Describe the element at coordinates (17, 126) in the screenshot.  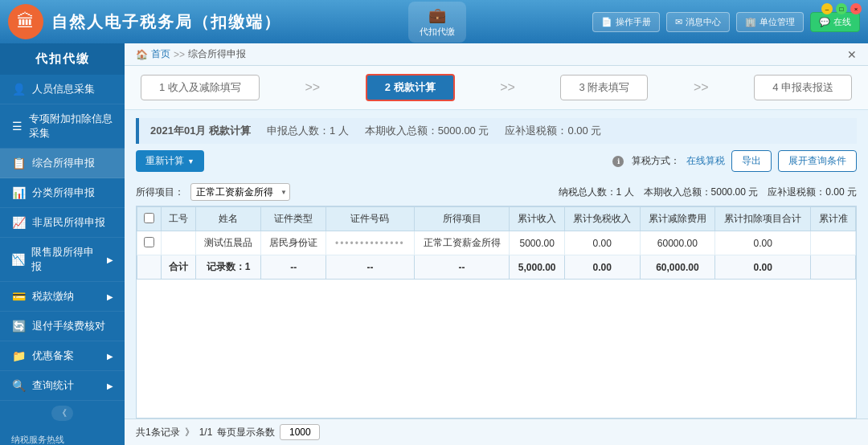
I see `special-deduction-icon: ☰` at that location.